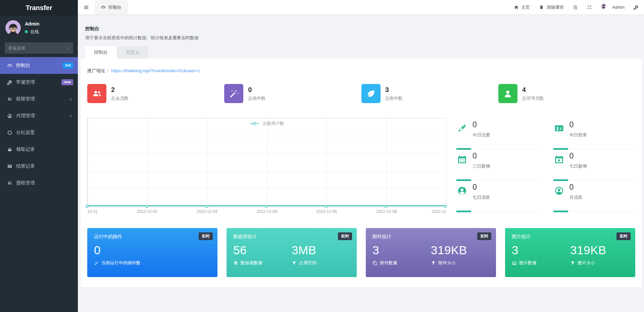  I want to click on search-input, so click(38, 48).